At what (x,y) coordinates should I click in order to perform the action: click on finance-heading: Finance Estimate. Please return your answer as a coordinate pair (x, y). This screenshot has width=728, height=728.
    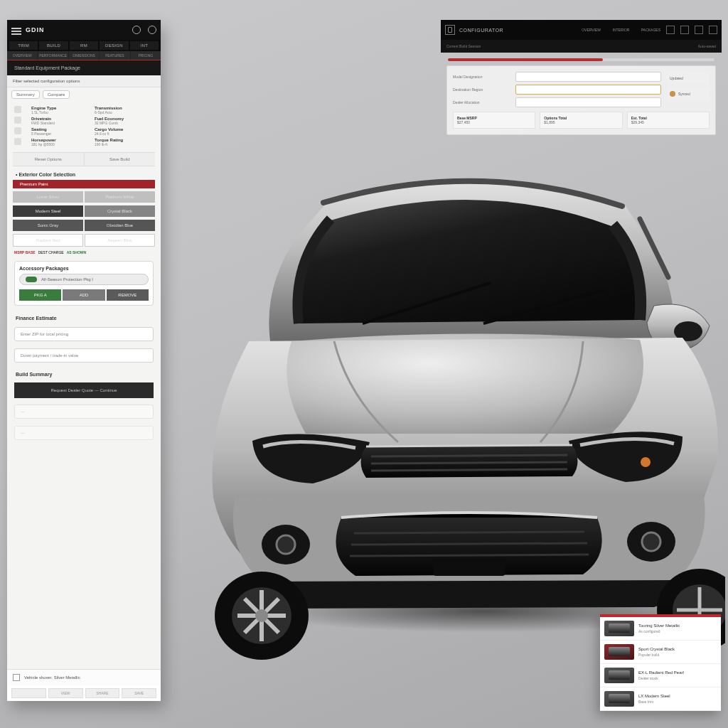
    Looking at the image, I should click on (84, 317).